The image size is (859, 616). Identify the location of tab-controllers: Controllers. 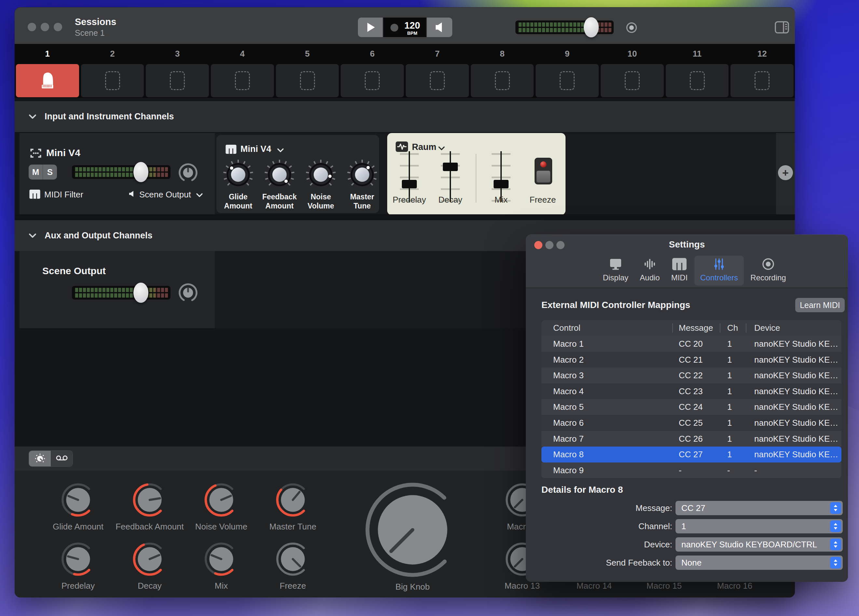
(719, 271).